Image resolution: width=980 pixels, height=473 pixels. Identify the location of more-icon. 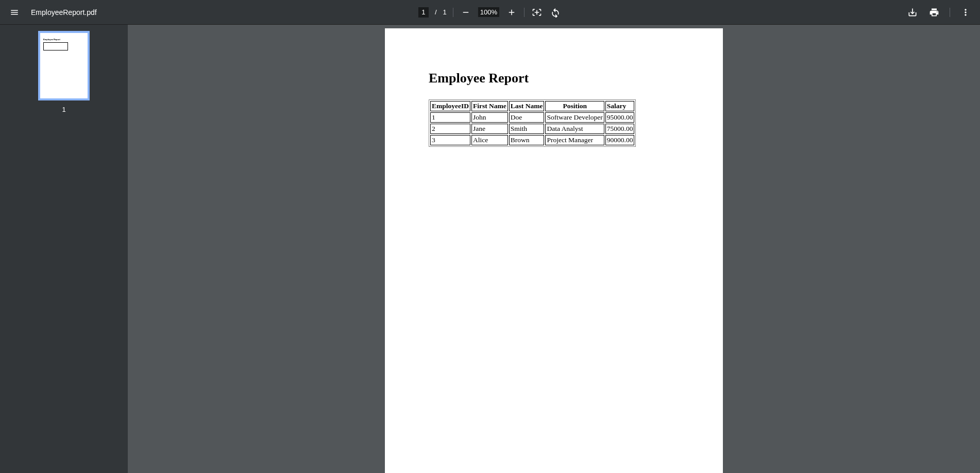
(966, 12).